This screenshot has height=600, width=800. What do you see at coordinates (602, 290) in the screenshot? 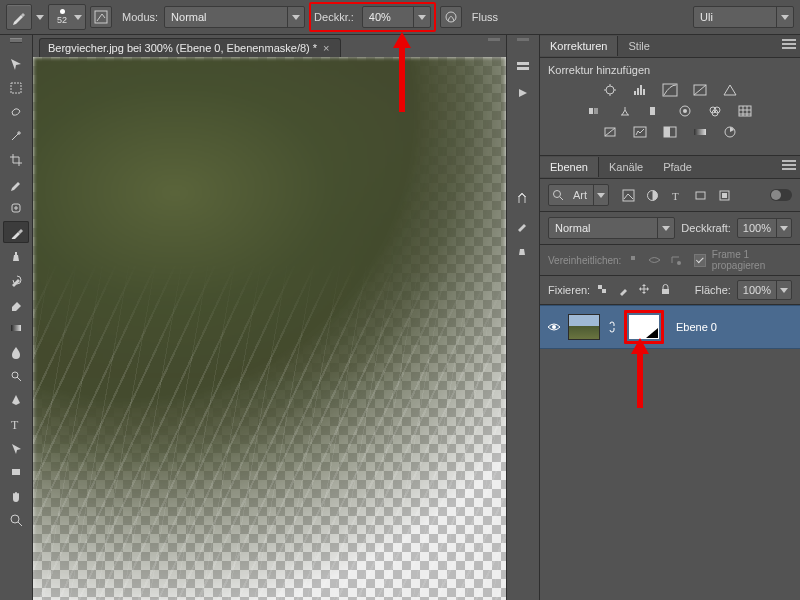
I see `lock-transparency-icon` at bounding box center [602, 290].